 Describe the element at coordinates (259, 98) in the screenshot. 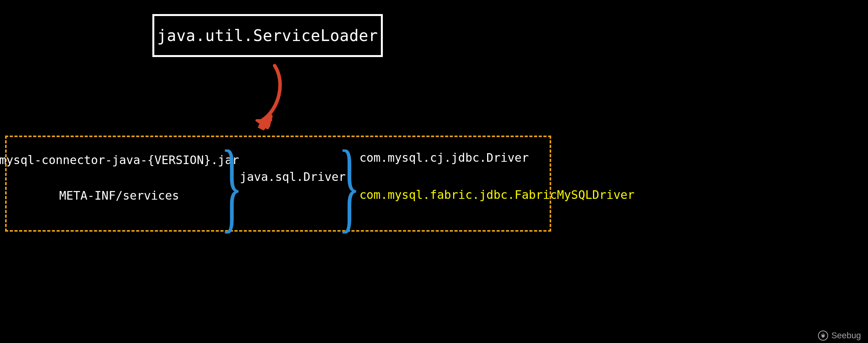

I see `arrow-icon` at that location.